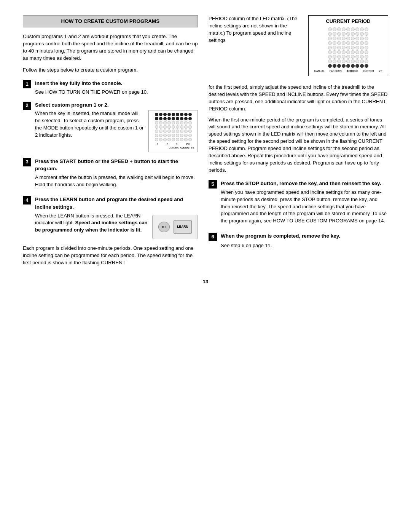 Image resolution: width=411 pixels, height=532 pixels. I want to click on step-4-title: Press the LEARN button and program the d…, so click(116, 203).